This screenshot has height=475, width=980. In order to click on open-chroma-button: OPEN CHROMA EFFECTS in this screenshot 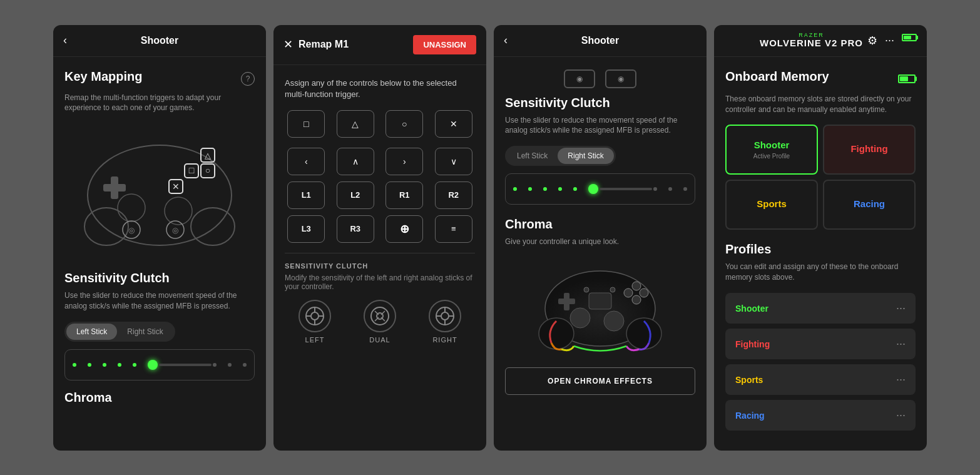, I will do `click(600, 381)`.